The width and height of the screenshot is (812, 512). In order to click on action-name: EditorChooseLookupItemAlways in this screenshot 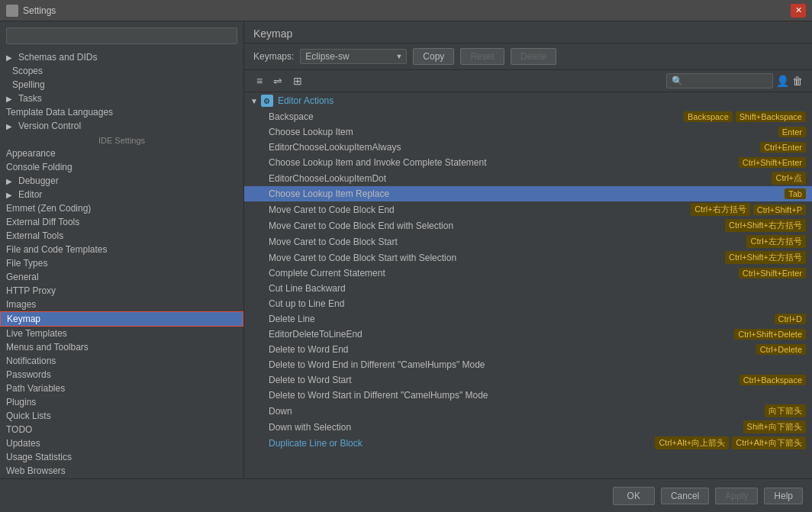, I will do `click(513, 147)`.